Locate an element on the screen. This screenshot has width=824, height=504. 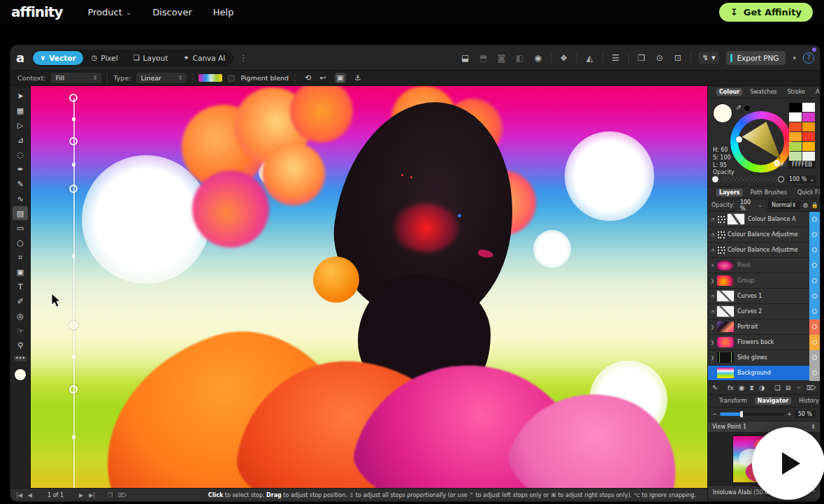
layer-row: ❯Group is located at coordinates (764, 281).